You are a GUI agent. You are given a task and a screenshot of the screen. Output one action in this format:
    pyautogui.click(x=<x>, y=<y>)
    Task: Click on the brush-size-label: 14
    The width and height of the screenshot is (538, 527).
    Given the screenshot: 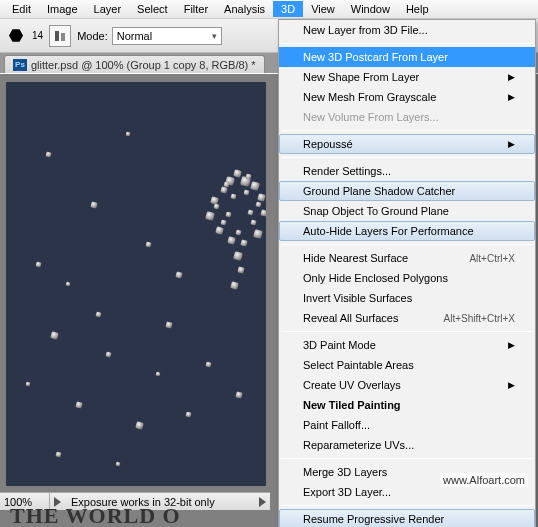 What is the action you would take?
    pyautogui.click(x=38, y=36)
    